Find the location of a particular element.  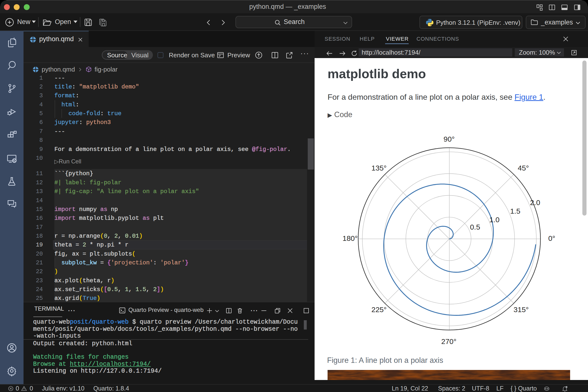

svg-text: 0.5 is located at coordinates (475, 227).